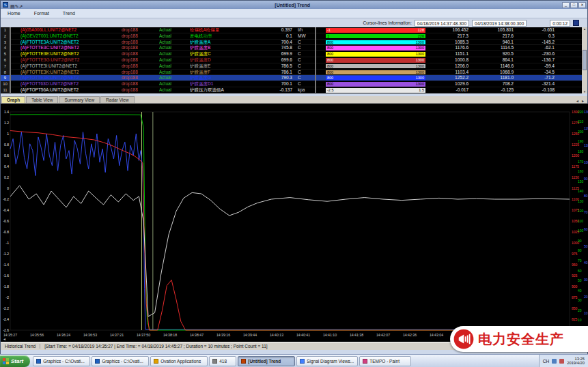 This screenshot has width=588, height=367. I want to click on signal-units: kpa, so click(305, 90).